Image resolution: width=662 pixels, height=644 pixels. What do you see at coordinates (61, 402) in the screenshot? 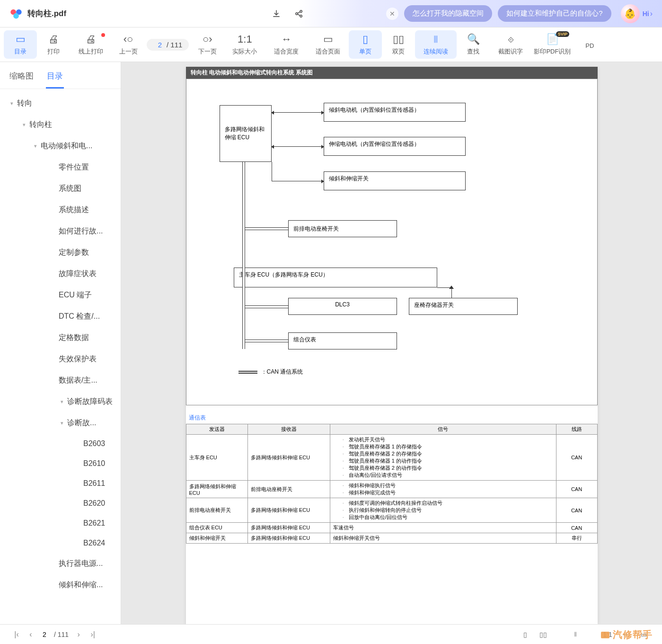
I see `tree-item: ▾诊断故障码表` at bounding box center [61, 402].